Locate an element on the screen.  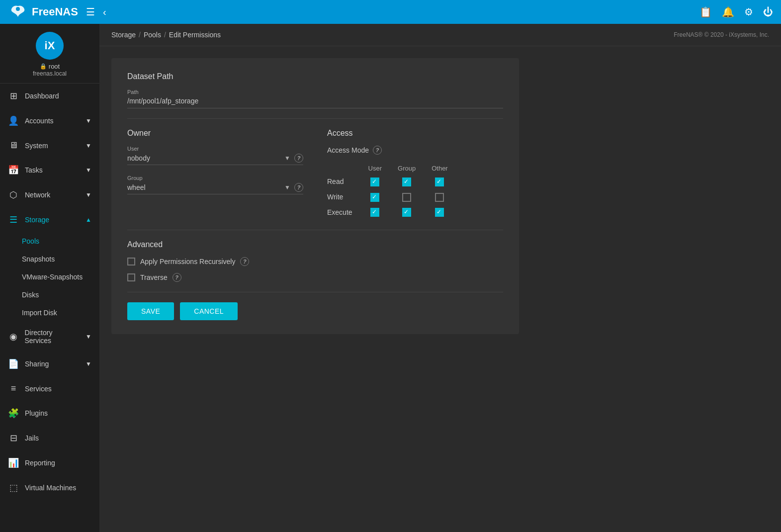
traverse-checkbox is located at coordinates (131, 277).